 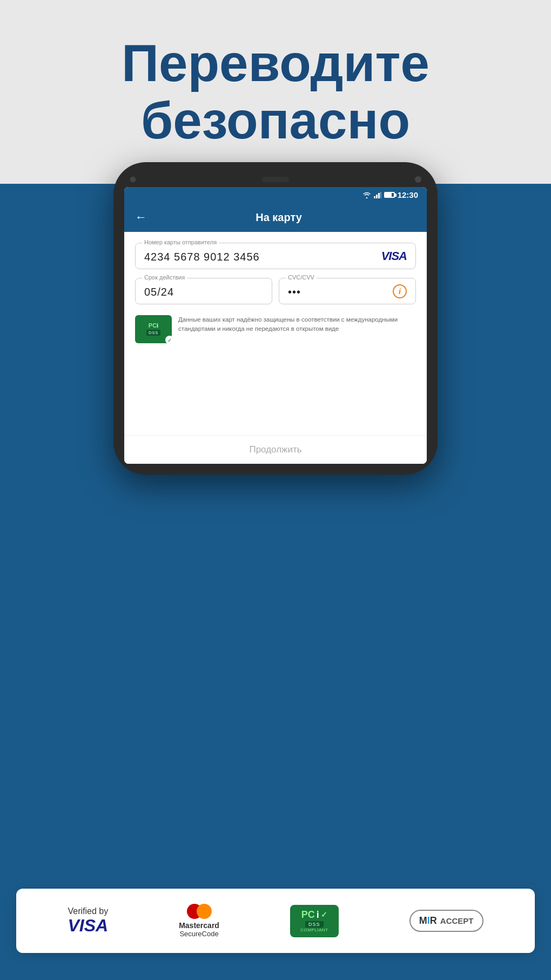 What do you see at coordinates (428, 921) in the screenshot?
I see `mir-logo-text: MIR` at bounding box center [428, 921].